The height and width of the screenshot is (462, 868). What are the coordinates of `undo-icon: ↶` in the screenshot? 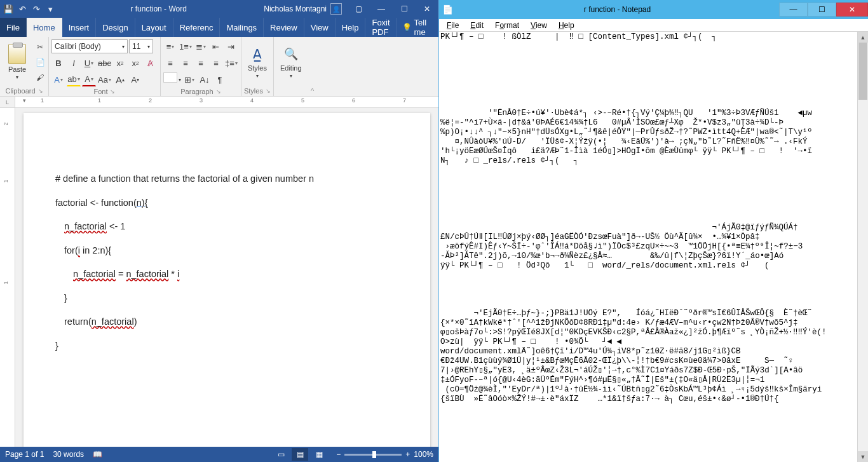 It's located at (22, 9).